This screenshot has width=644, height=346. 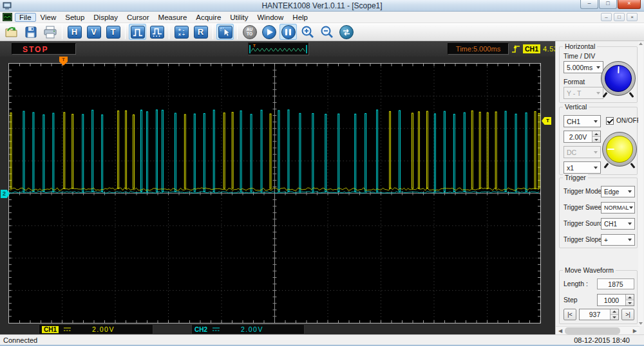 What do you see at coordinates (12, 32) in the screenshot?
I see `open-button` at bounding box center [12, 32].